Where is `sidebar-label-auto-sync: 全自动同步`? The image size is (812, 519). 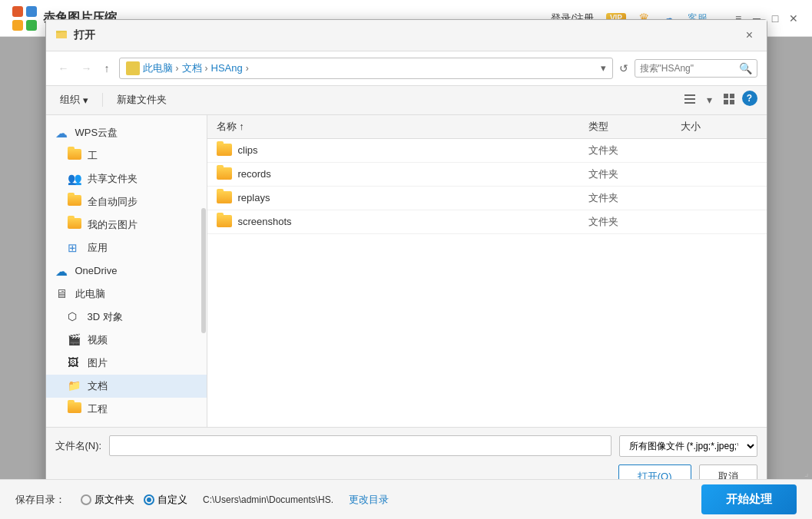 sidebar-label-auto-sync: 全自动同步 is located at coordinates (112, 202).